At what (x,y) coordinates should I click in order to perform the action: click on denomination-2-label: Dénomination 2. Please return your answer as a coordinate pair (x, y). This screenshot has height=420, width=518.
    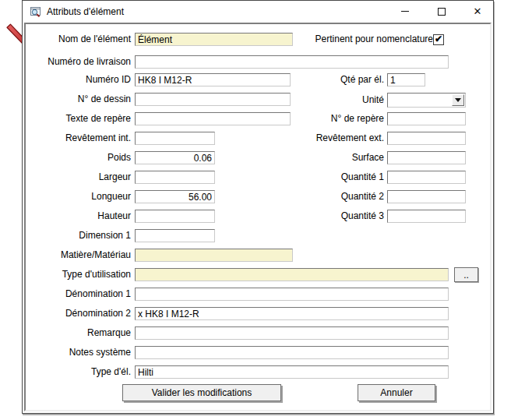
    Looking at the image, I should click on (81, 313).